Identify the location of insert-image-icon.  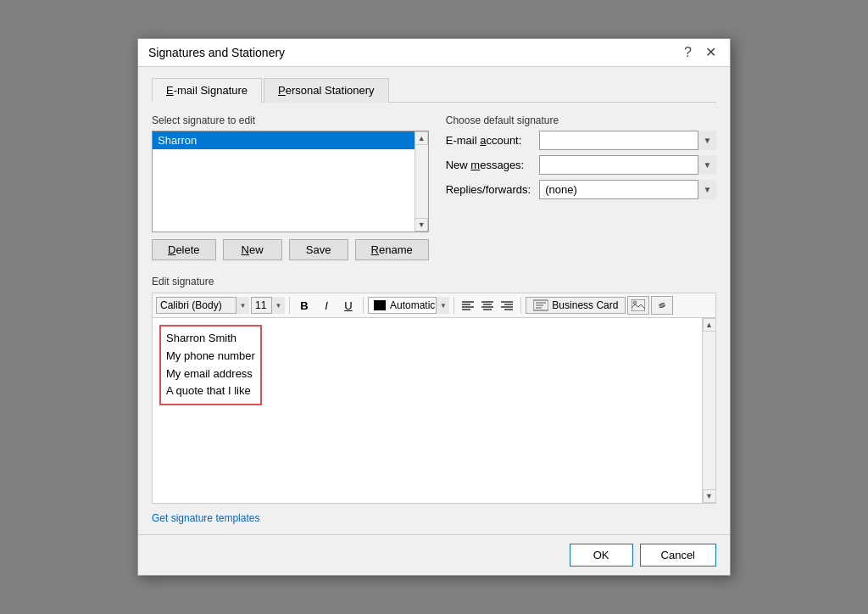
(638, 305).